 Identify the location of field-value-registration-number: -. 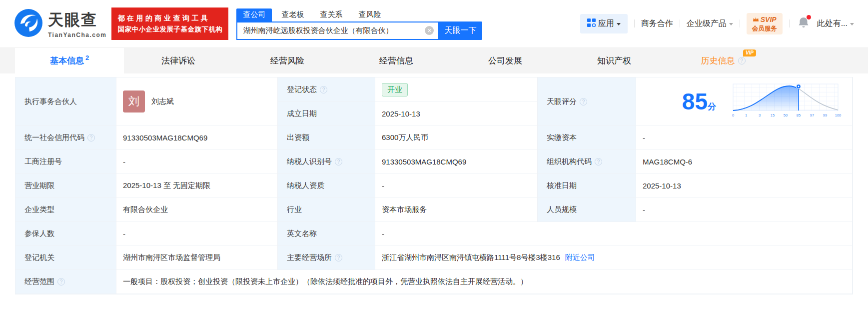
(197, 162).